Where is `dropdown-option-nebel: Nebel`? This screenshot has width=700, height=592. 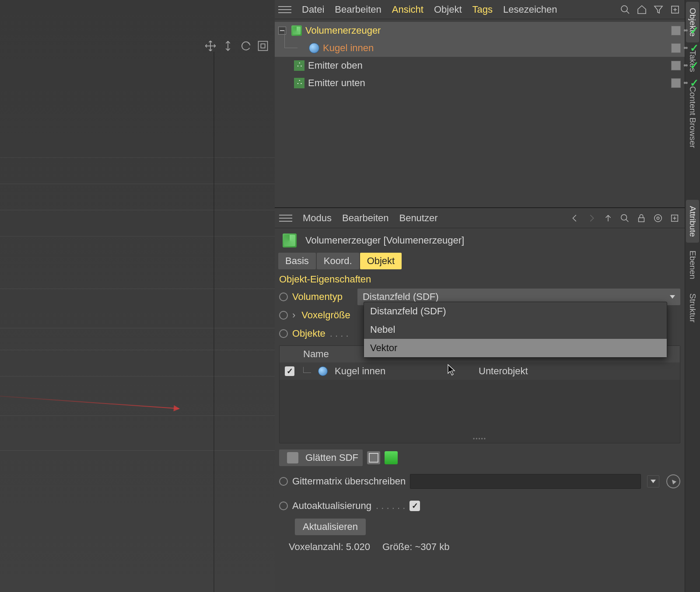 dropdown-option-nebel: Nebel is located at coordinates (515, 330).